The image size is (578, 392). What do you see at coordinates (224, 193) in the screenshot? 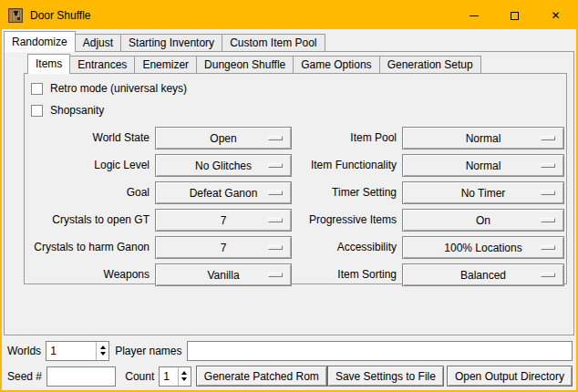
I see `goal-value: Defeat Ganon` at bounding box center [224, 193].